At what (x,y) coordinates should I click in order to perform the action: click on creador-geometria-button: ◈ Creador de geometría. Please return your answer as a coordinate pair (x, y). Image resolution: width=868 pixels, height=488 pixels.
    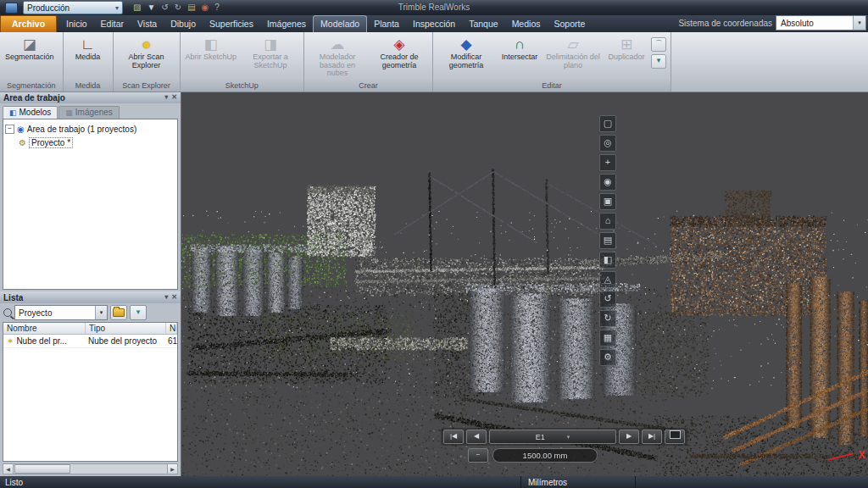
    Looking at the image, I should click on (399, 58).